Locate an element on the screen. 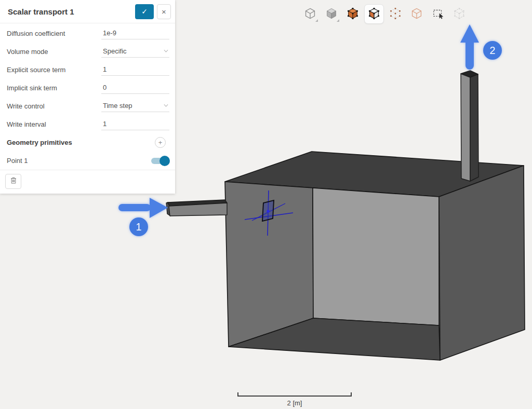 The width and height of the screenshot is (532, 409). panel-fields: Diffusion coefficient 1e-9 Volume mode S… is located at coordinates (87, 97).